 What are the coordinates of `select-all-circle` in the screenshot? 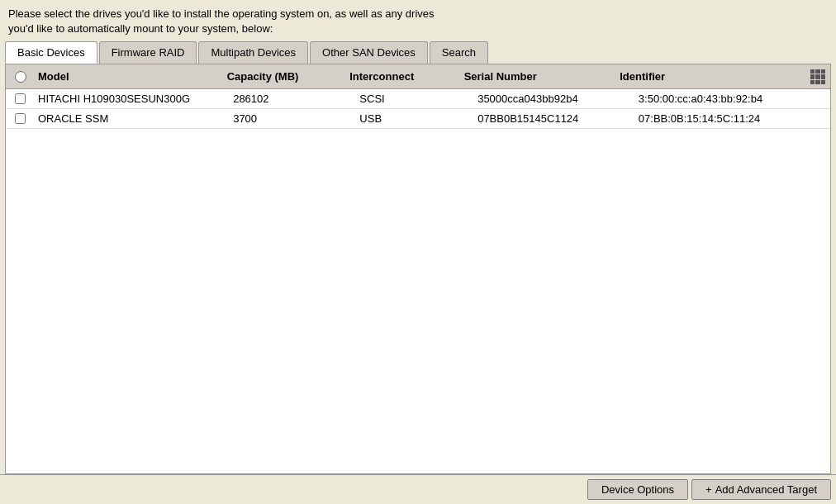 It's located at (21, 77).